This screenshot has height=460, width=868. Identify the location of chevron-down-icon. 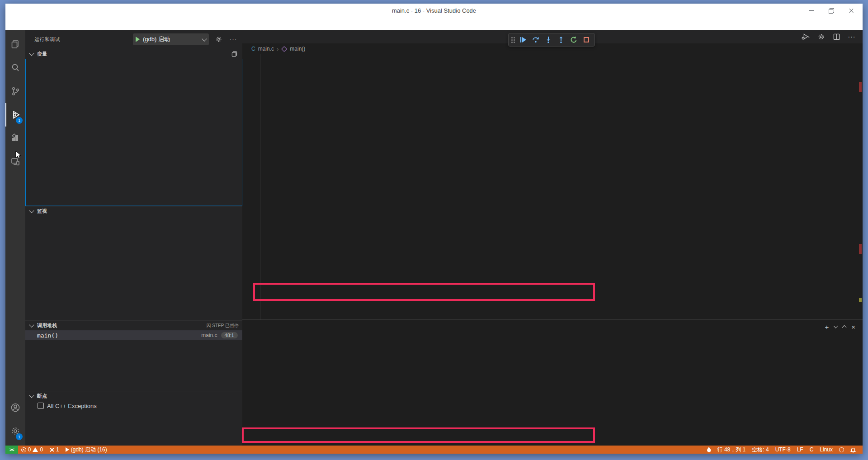
(32, 395).